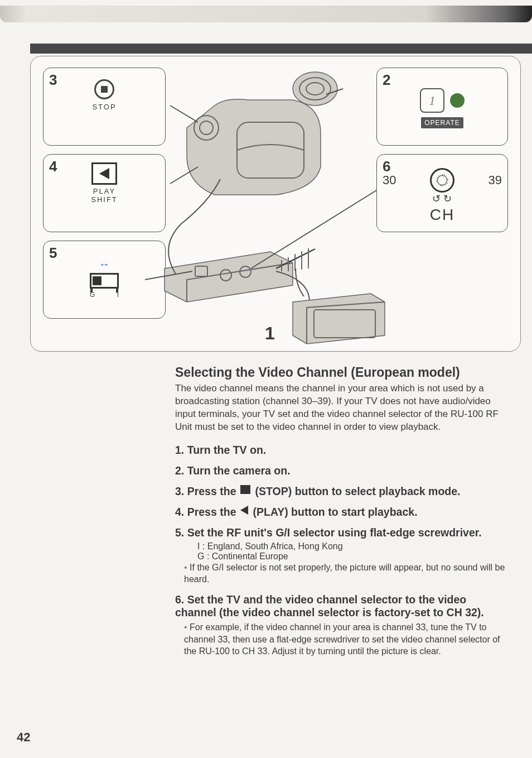 This screenshot has width=532, height=758. What do you see at coordinates (432, 100) in the screenshot?
I see `mode-dial-1: 1` at bounding box center [432, 100].